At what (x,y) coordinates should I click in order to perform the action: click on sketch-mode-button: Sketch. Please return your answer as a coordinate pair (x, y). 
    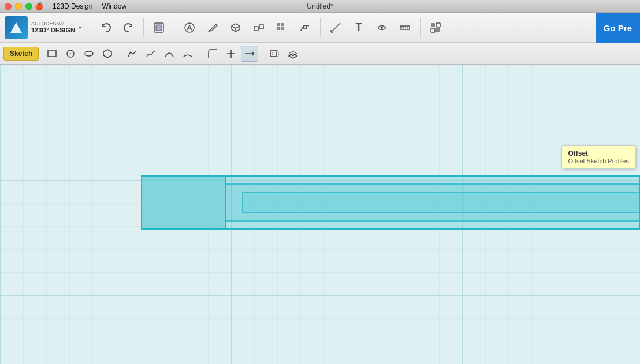
    Looking at the image, I should click on (21, 54).